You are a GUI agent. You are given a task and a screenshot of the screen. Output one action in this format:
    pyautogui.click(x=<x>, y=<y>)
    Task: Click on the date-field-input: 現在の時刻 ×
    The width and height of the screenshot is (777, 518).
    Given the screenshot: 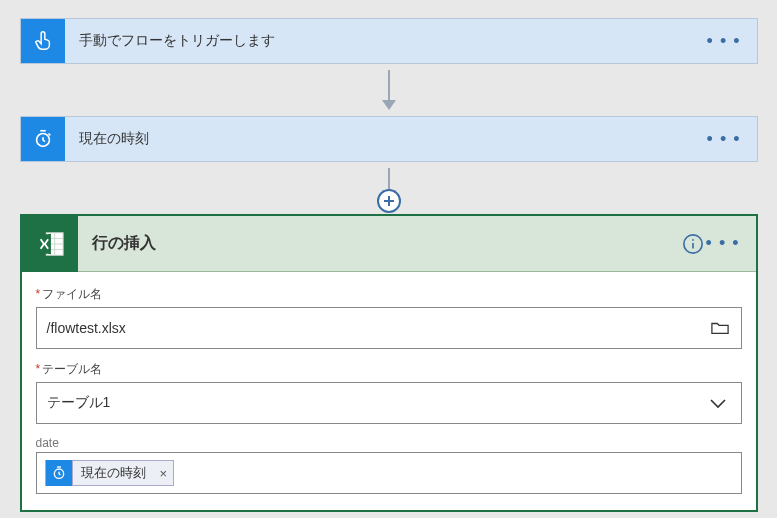 What is the action you would take?
    pyautogui.click(x=389, y=473)
    